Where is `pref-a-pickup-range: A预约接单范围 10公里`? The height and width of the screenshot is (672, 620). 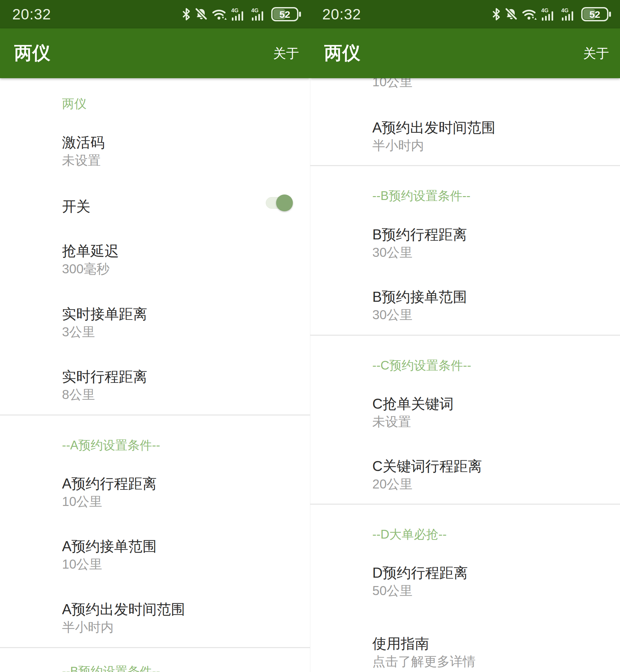
pref-a-pickup-range: A预约接单范围 10公里 is located at coordinates (155, 555).